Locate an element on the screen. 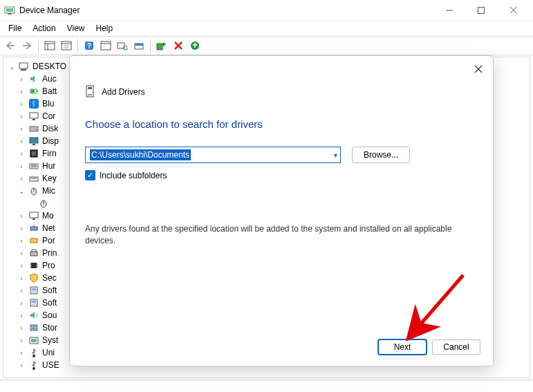 The height and width of the screenshot is (392, 533). back-button is located at coordinates (10, 46).